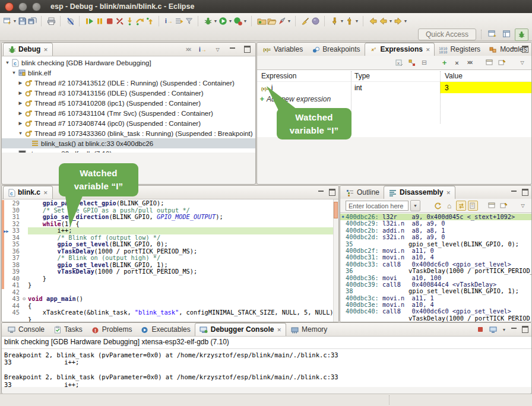 This screenshot has height=406, width=532. What do you see at coordinates (436, 267) in the screenshot?
I see `disassembly-listing: ◆400dbc26:l32r a9, 0x400d045c <_stext+10…` at bounding box center [436, 267].